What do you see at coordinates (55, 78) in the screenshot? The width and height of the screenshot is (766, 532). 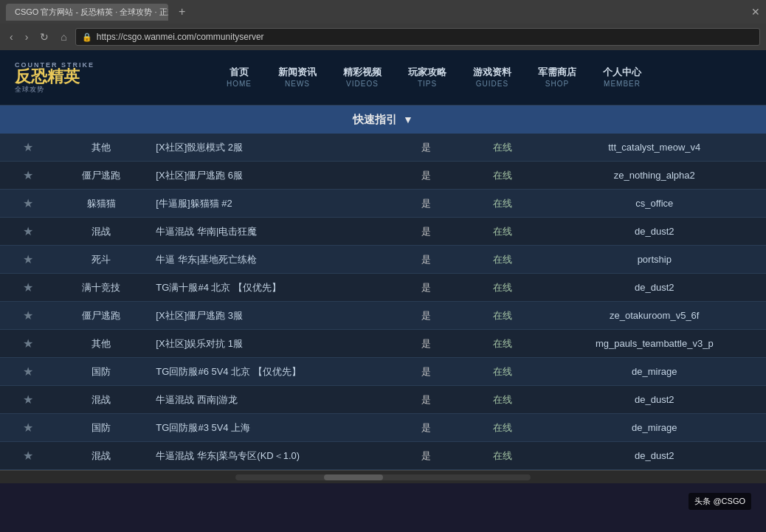 I see `logo-area: COUNTER STRIKE 反恐精英 全球攻势` at bounding box center [55, 78].